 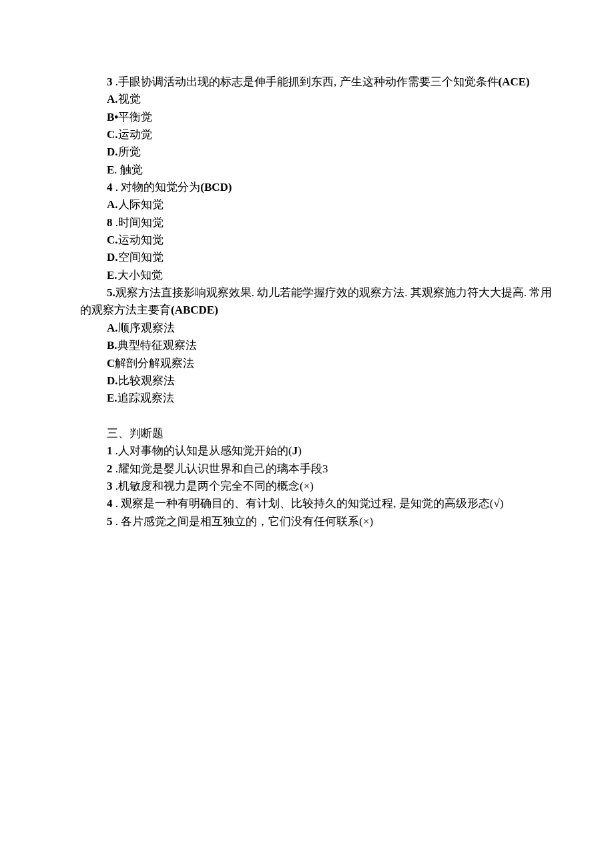 What do you see at coordinates (307, 522) in the screenshot?
I see `judge-5: 5 . 各片感觉之间是相互独立的，它们没有任何联系(×)` at bounding box center [307, 522].